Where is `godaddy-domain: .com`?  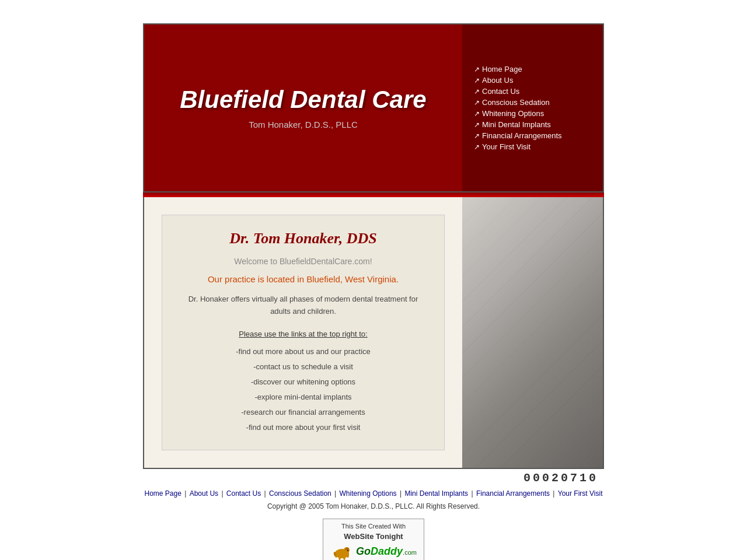 godaddy-domain: .com is located at coordinates (410, 552).